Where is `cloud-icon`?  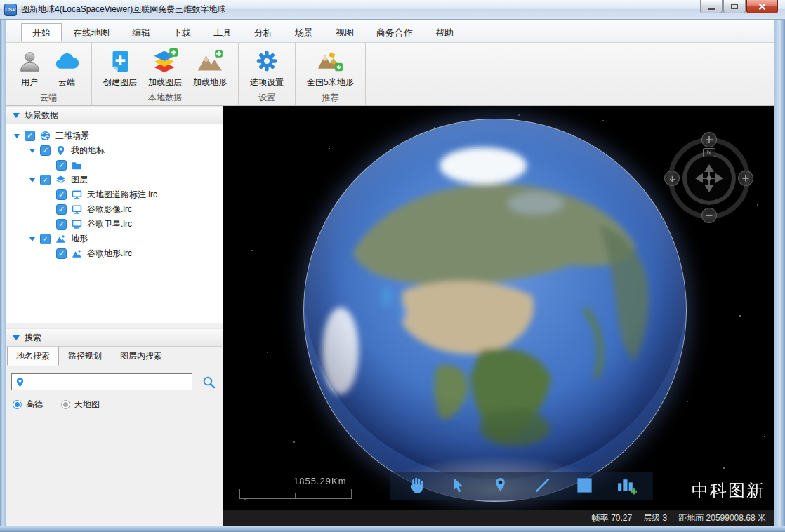
cloud-icon is located at coordinates (67, 61).